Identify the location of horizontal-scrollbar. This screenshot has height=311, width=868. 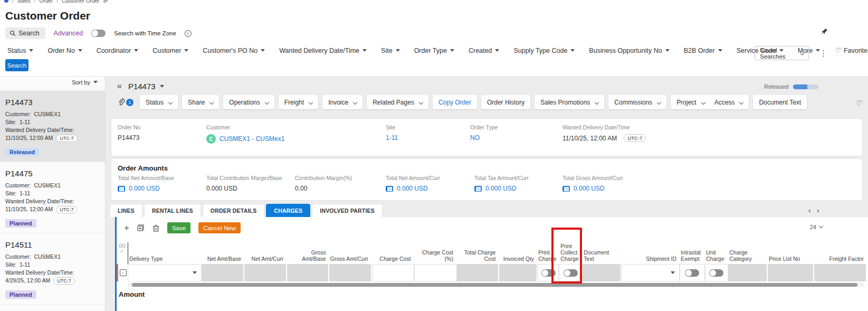
(496, 285).